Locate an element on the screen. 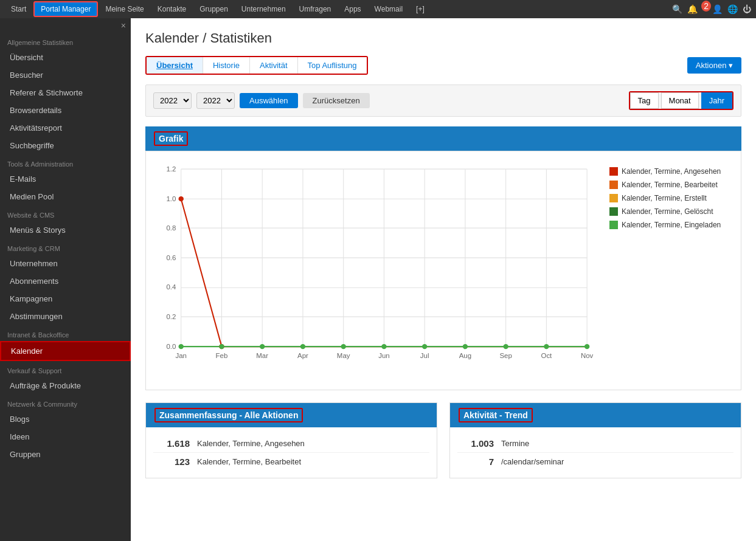  tab-historie: Historie is located at coordinates (226, 66).